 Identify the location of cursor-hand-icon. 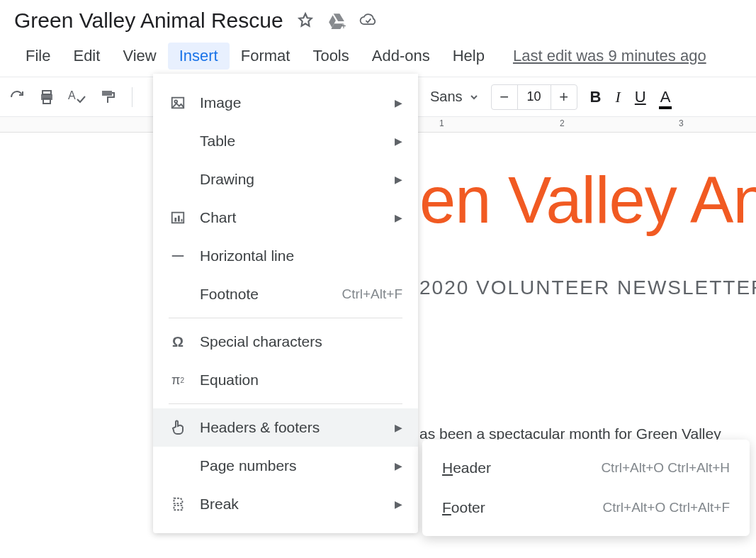
(178, 428).